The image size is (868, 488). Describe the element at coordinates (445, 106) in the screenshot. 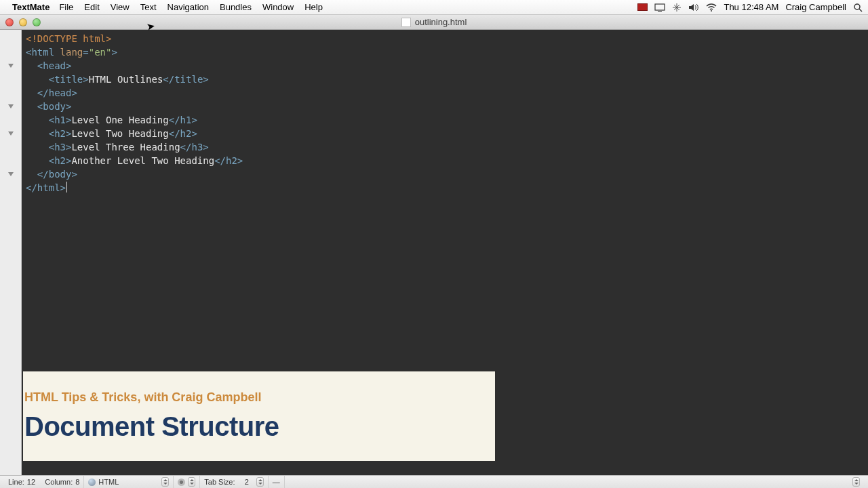

I see `code-line: <body>` at that location.